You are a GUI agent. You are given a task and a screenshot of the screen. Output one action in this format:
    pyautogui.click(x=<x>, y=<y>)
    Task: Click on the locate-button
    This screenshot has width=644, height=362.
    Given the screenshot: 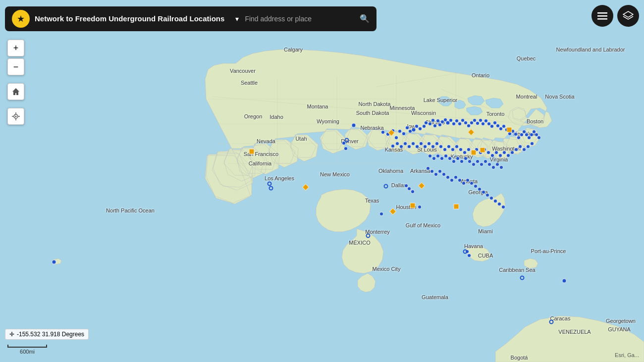 What is the action you would take?
    pyautogui.click(x=16, y=116)
    